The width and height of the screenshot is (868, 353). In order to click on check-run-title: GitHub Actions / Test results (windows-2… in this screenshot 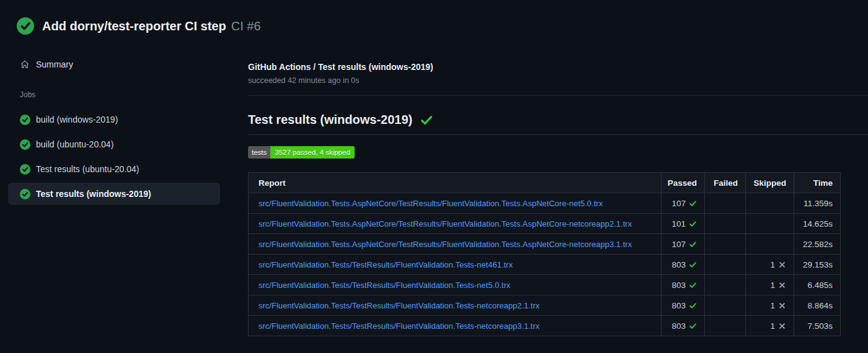, I will do `click(558, 67)`.